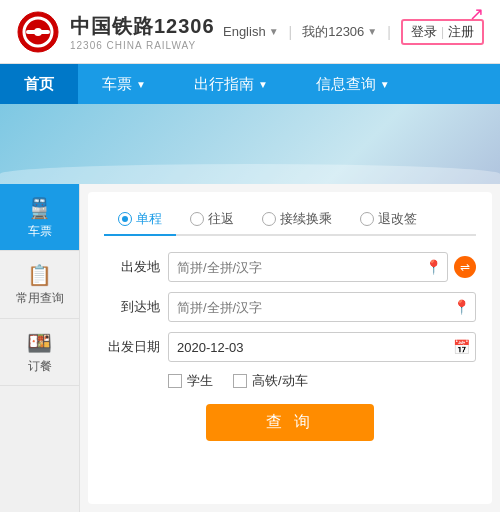 This screenshot has height=512, width=500. Describe the element at coordinates (424, 32) in the screenshot. I see `login-button: 登录` at that location.